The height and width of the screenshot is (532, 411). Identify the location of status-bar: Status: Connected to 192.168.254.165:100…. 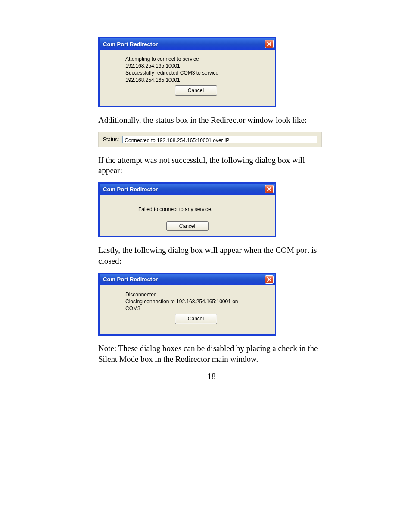
(210, 140).